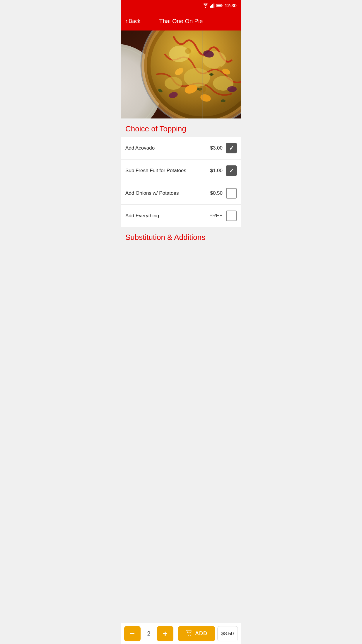 Image resolution: width=362 pixels, height=644 pixels. I want to click on topping-item-fresh-fruit: Sub Fresh Fuit for Potatoes $1.00, so click(181, 171).